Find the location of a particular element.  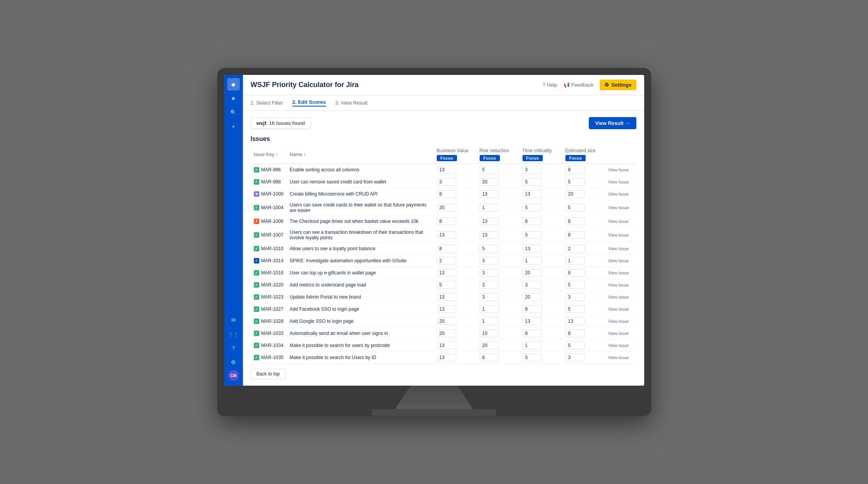

sidebar-icon-grid: ⋮⋮ is located at coordinates (234, 334).